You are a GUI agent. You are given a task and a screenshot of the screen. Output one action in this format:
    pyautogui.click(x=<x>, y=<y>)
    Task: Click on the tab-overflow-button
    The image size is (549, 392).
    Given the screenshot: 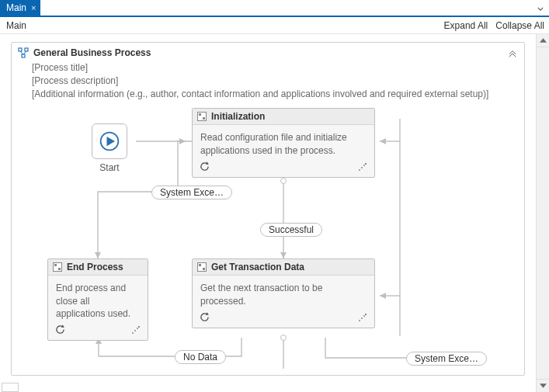 What is the action you would take?
    pyautogui.click(x=540, y=9)
    